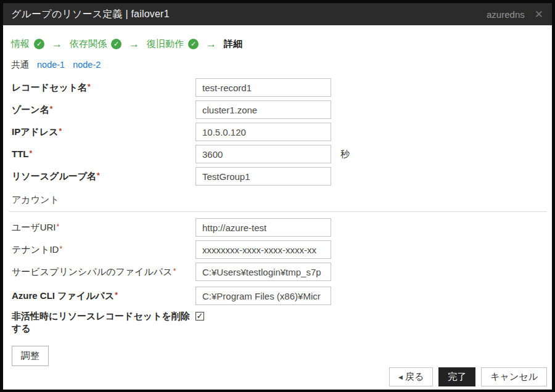 Image resolution: width=555 pixels, height=392 pixels. I want to click on back-button: ◀戻る, so click(411, 377).